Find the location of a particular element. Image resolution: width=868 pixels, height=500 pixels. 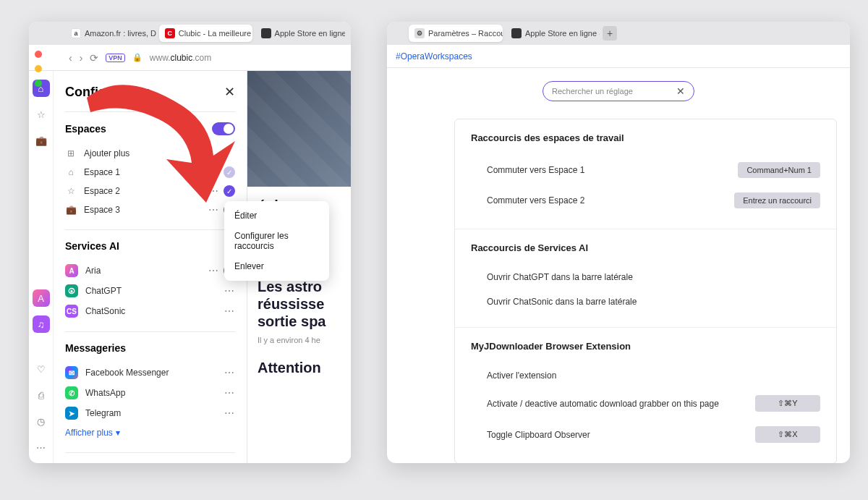

shortcut-label: Activer l'extension is located at coordinates (522, 376).